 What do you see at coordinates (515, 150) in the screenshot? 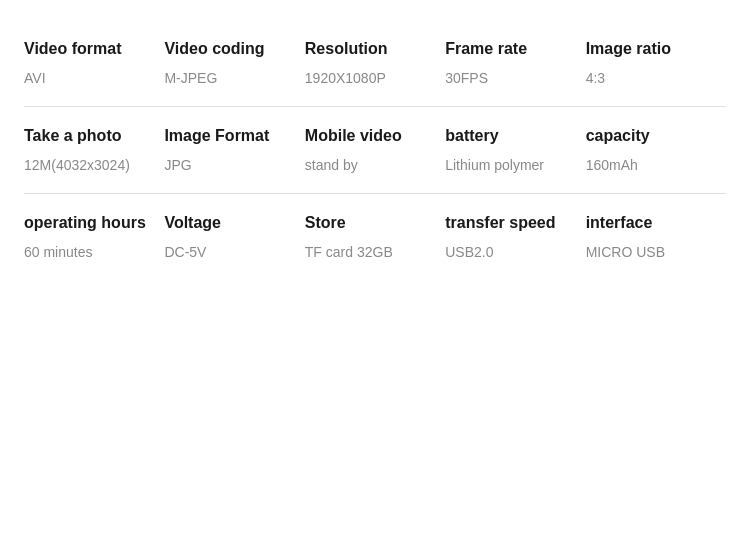
I see `cell-2-4: batteryLithium polymer` at bounding box center [515, 150].